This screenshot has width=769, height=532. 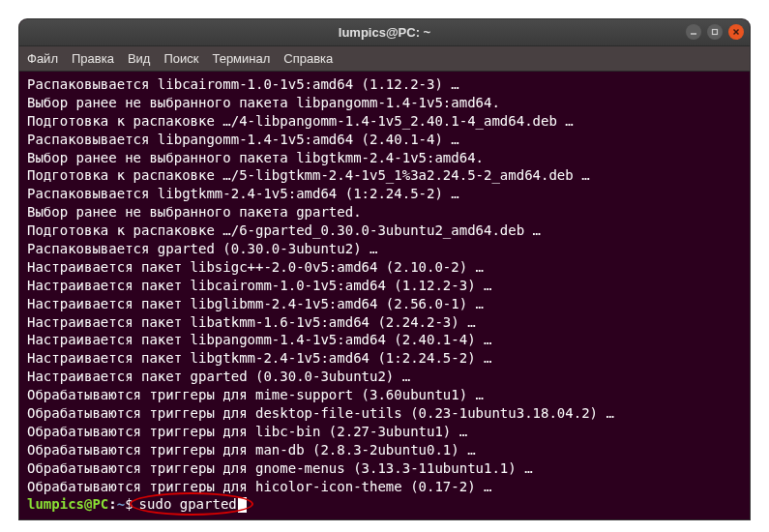 I want to click on terminal-line: Выбор ранее не выбранного пакета libpang…, so click(x=385, y=103).